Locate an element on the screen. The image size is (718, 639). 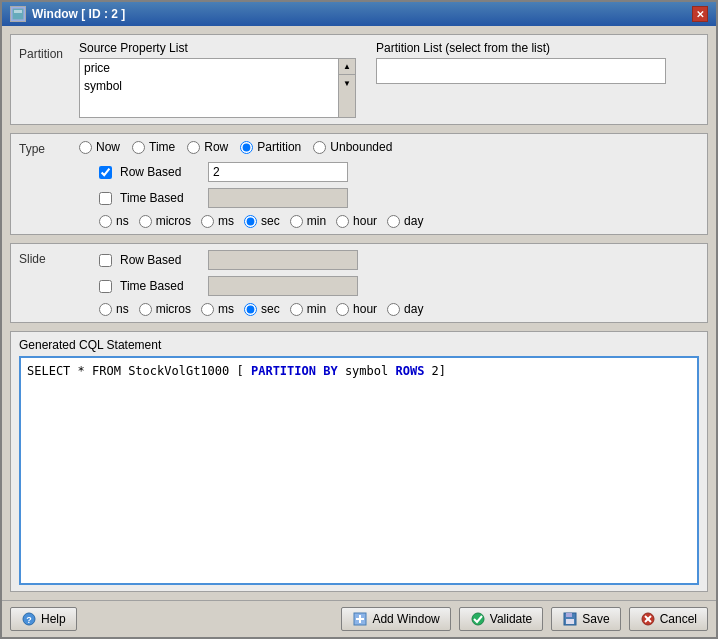
slide-unit-ms-input is located at coordinates (208, 310).